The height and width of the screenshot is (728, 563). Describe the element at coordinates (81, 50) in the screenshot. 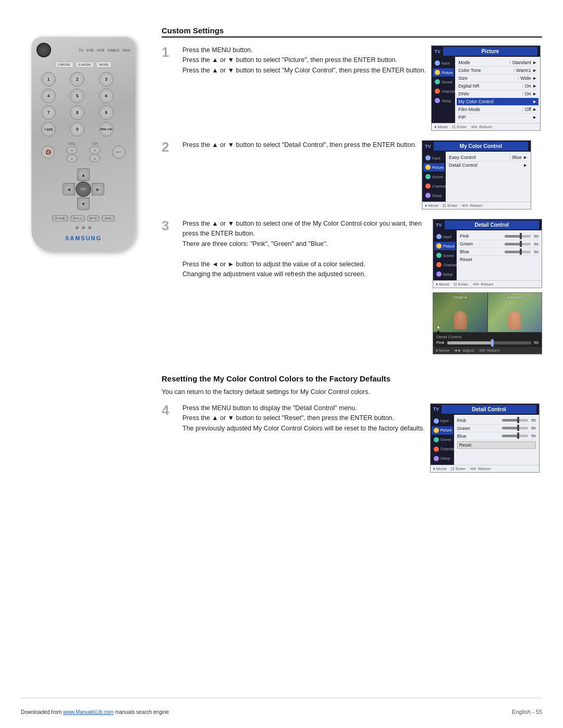

I see `tv-label: TV` at that location.